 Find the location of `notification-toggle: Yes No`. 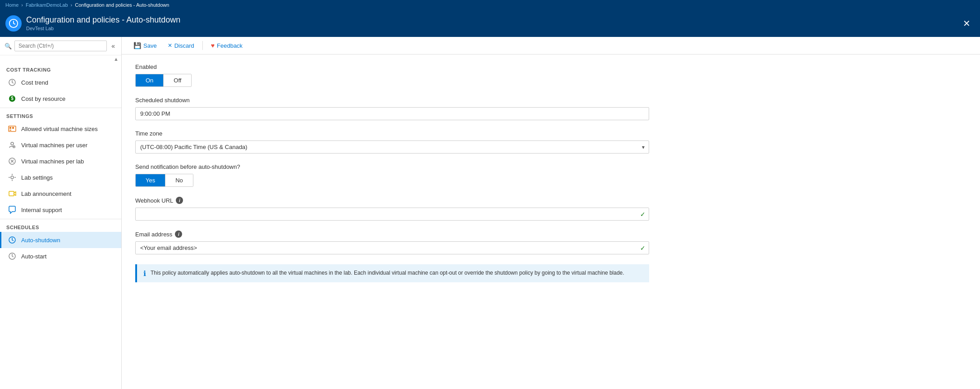

notification-toggle: Yes No is located at coordinates (164, 180).